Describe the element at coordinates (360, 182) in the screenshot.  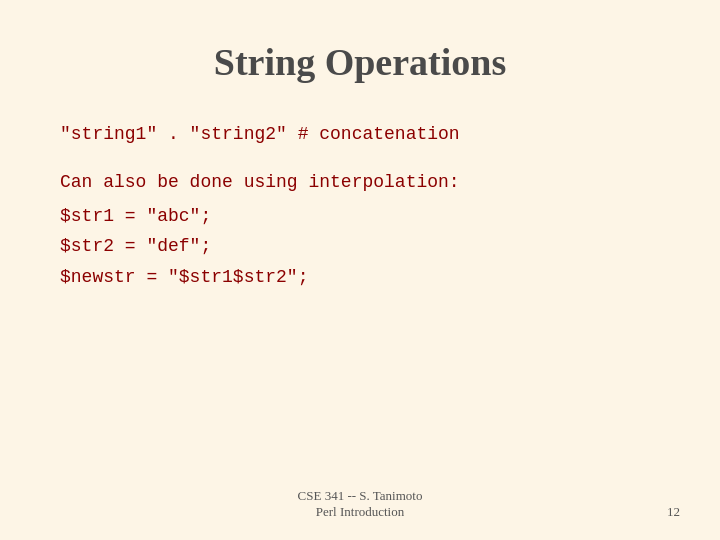
I see `interpolation-intro: Can also be done using interpolation:` at that location.